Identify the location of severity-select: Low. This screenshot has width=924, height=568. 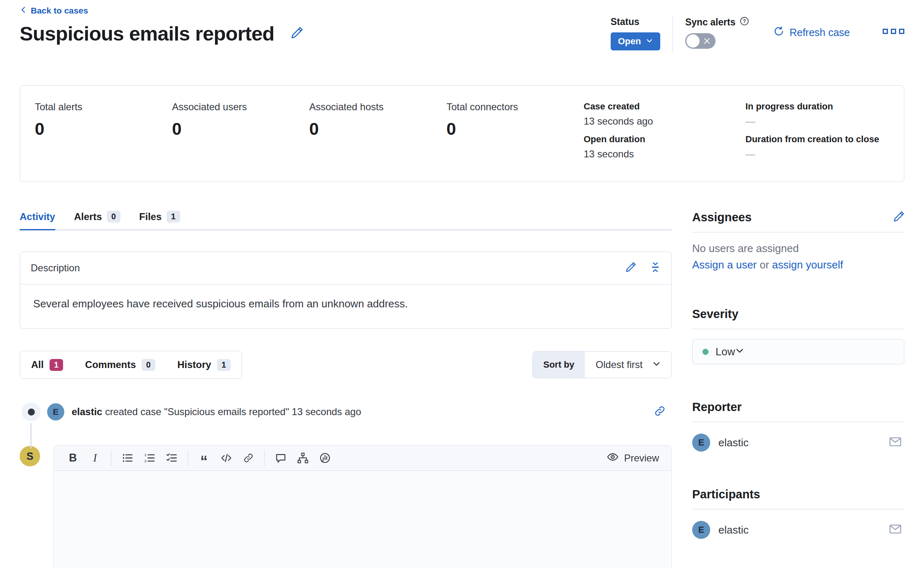
(798, 352).